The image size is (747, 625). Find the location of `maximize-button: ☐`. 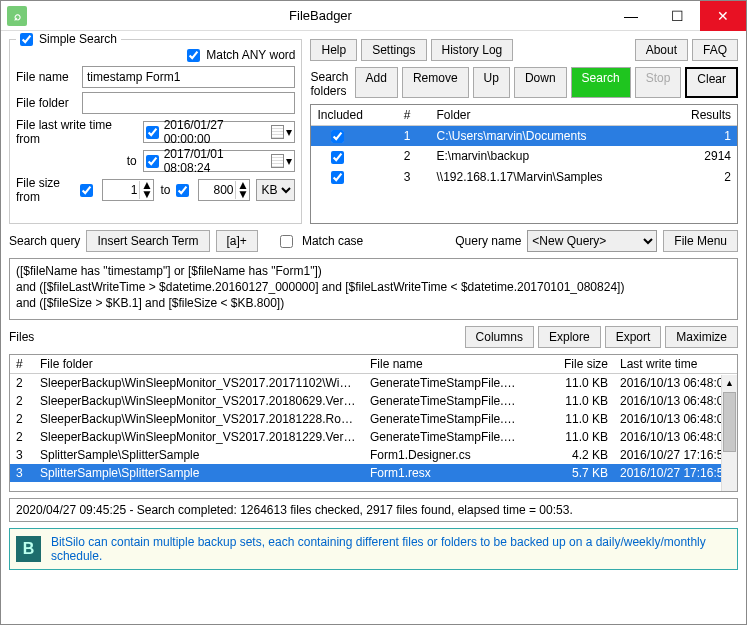

maximize-button: ☐ is located at coordinates (677, 16).